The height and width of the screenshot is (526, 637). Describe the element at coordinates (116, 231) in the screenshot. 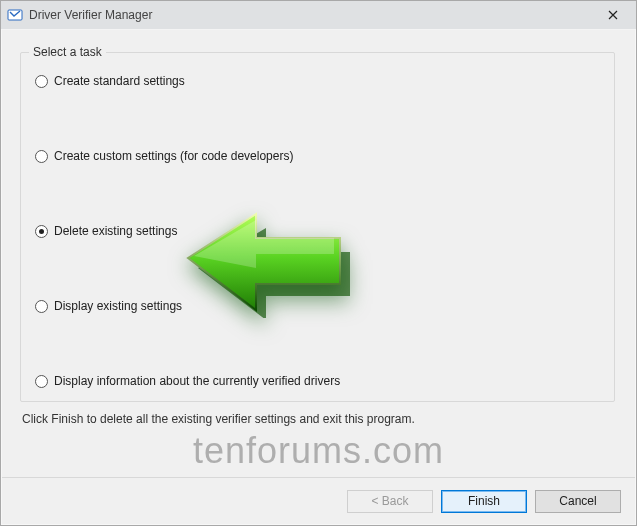

I see `option-label: Delete existing settings` at that location.